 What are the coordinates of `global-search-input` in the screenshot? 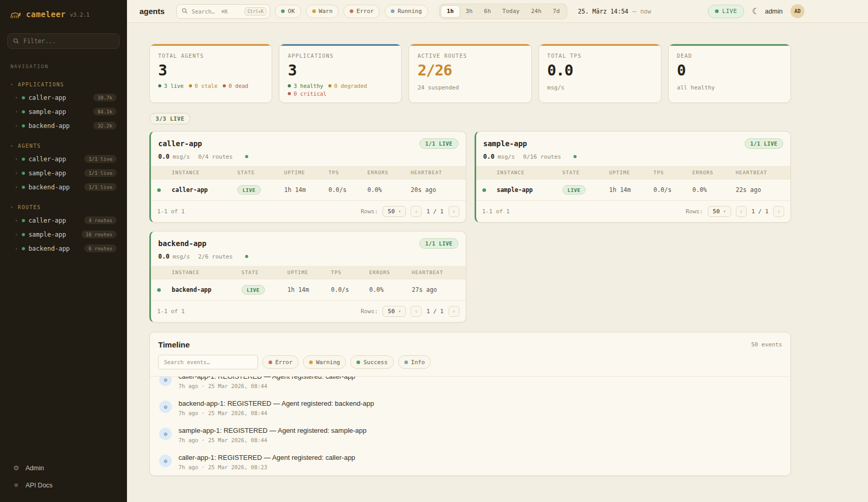 It's located at (216, 11).